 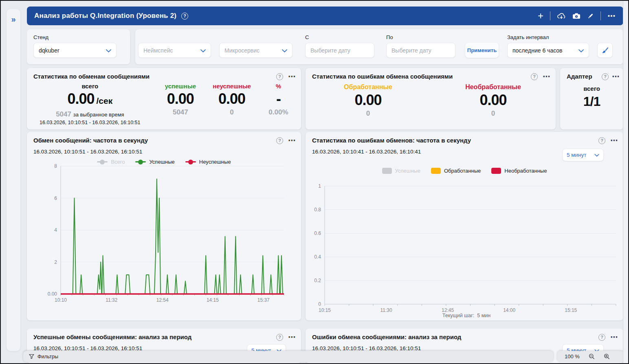 What do you see at coordinates (330, 50) in the screenshot?
I see `date-from-placeholder: Выберите дату` at bounding box center [330, 50].